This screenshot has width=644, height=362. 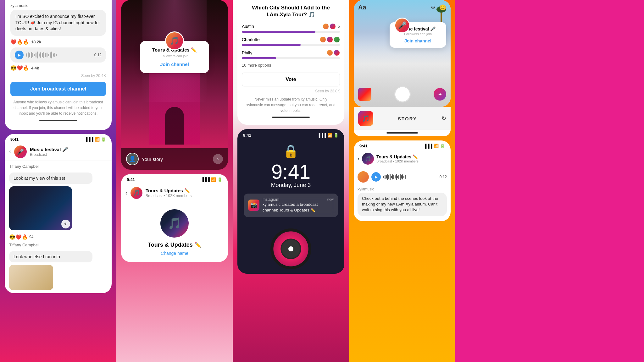 What do you see at coordinates (397, 157) in the screenshot?
I see `tu-channel-name: Tours & Updates ✏️` at bounding box center [397, 157].